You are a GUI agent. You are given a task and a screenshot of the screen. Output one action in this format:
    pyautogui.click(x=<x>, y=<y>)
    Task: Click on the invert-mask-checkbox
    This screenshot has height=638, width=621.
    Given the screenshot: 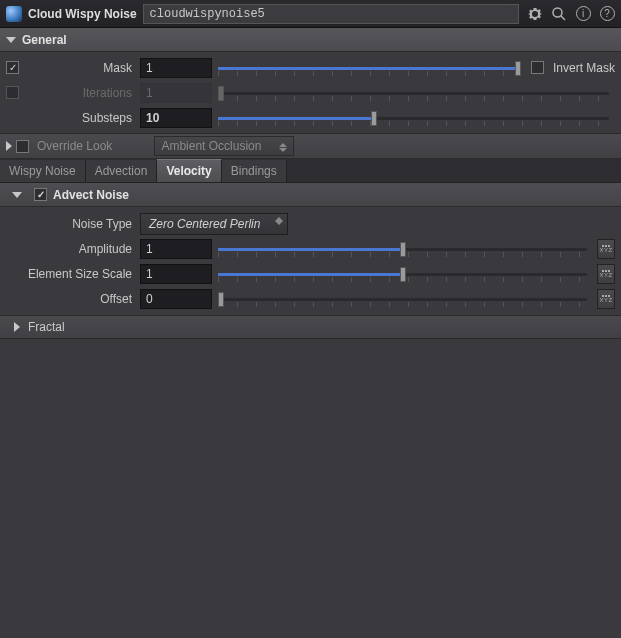 What is the action you would take?
    pyautogui.click(x=538, y=68)
    